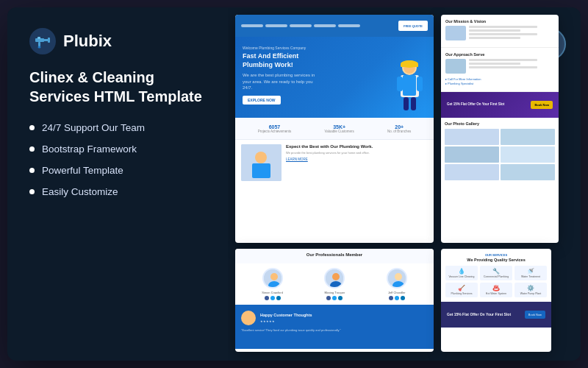 The width and height of the screenshot is (588, 368). I want to click on team-header: Our Professionals Member, so click(334, 256).